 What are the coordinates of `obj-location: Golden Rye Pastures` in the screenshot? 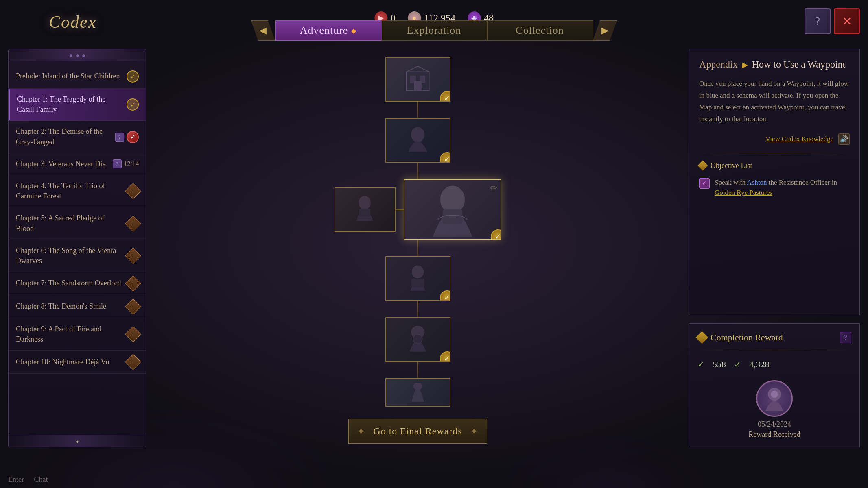 It's located at (743, 193).